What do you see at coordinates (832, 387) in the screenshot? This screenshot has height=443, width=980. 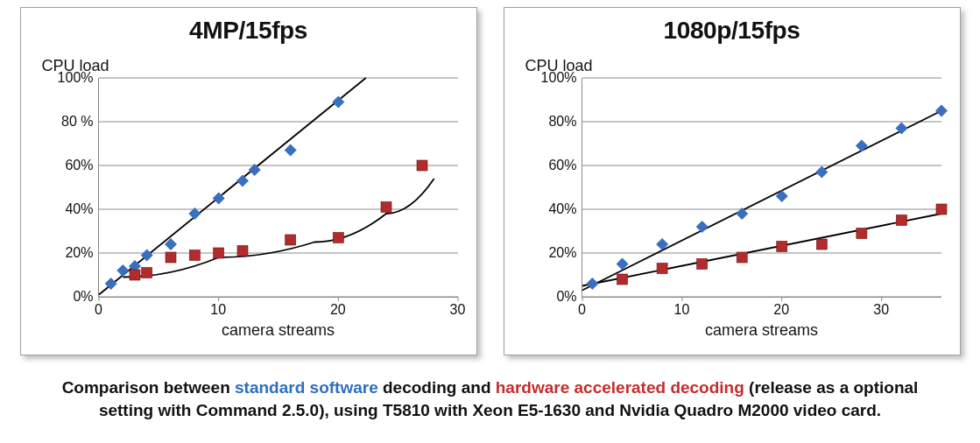 I see `caption-text: (release as a optional` at bounding box center [832, 387].